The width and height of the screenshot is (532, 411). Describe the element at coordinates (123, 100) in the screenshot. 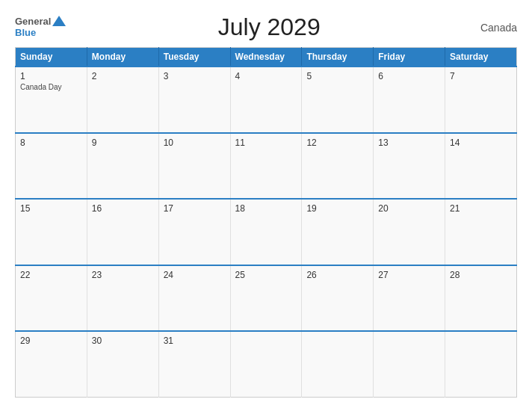

I see `calendar-cell: 2` at that location.